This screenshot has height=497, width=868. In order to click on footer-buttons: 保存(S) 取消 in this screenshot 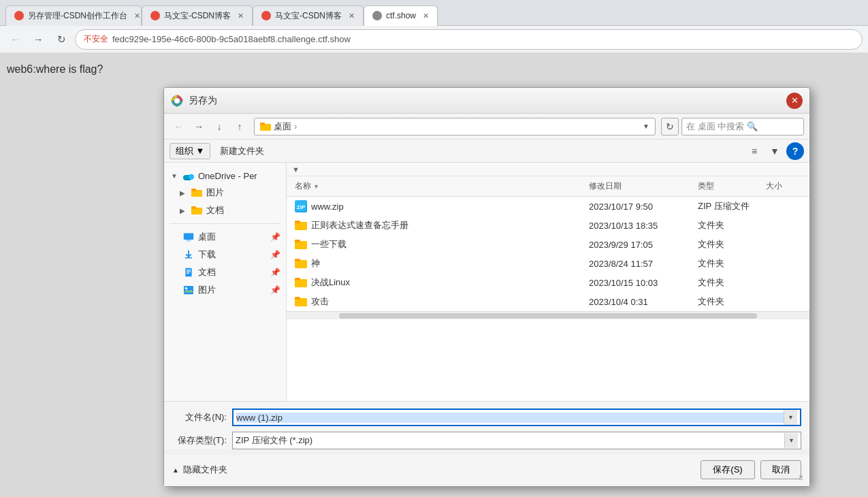, I will do `click(751, 470)`.